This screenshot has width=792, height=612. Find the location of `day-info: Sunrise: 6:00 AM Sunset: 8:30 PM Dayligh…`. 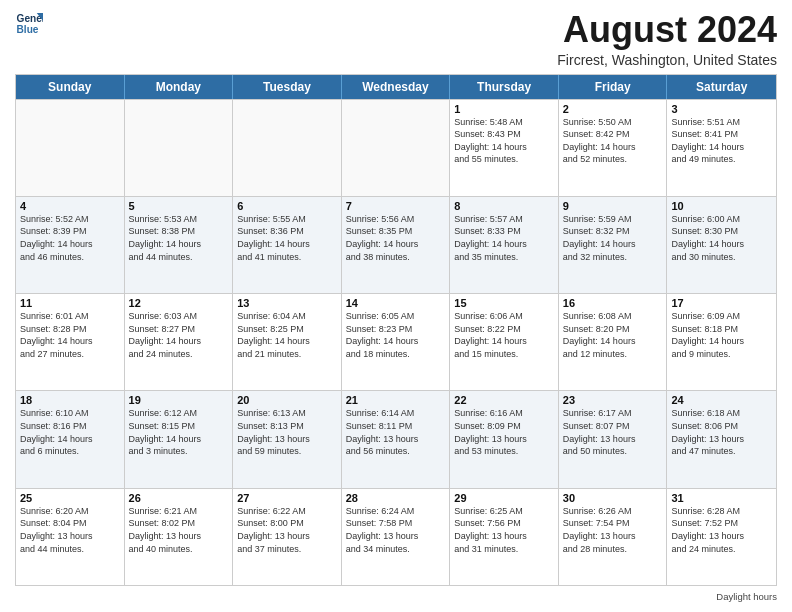

day-info: Sunrise: 6:00 AM Sunset: 8:30 PM Dayligh… is located at coordinates (722, 238).